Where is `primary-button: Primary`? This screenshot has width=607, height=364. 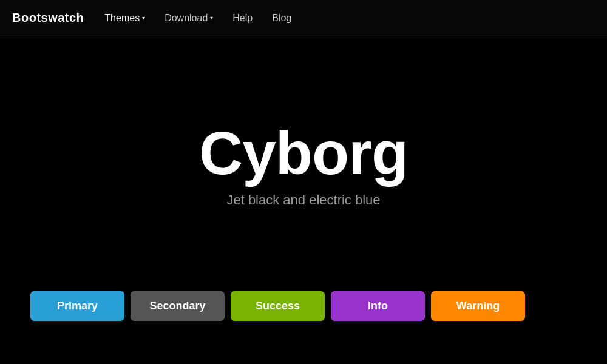 primary-button: Primary is located at coordinates (78, 306).